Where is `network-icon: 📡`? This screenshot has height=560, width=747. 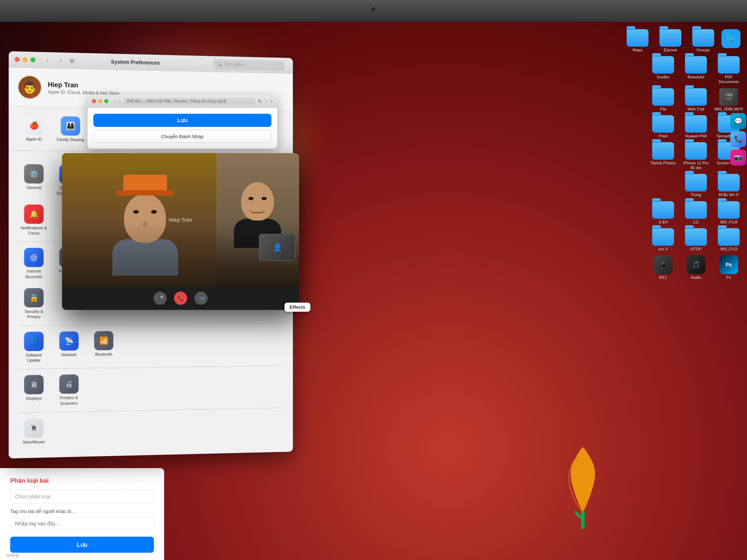 network-icon: 📡 is located at coordinates (69, 341).